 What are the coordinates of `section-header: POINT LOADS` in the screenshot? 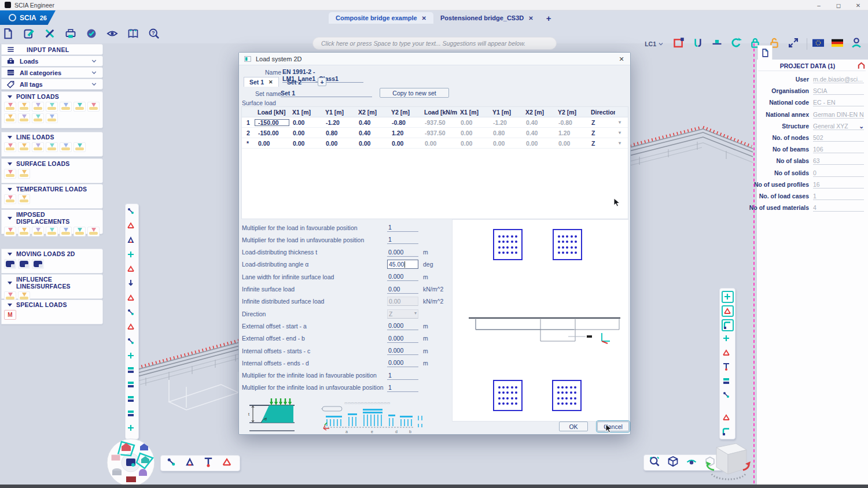 It's located at (52, 96).